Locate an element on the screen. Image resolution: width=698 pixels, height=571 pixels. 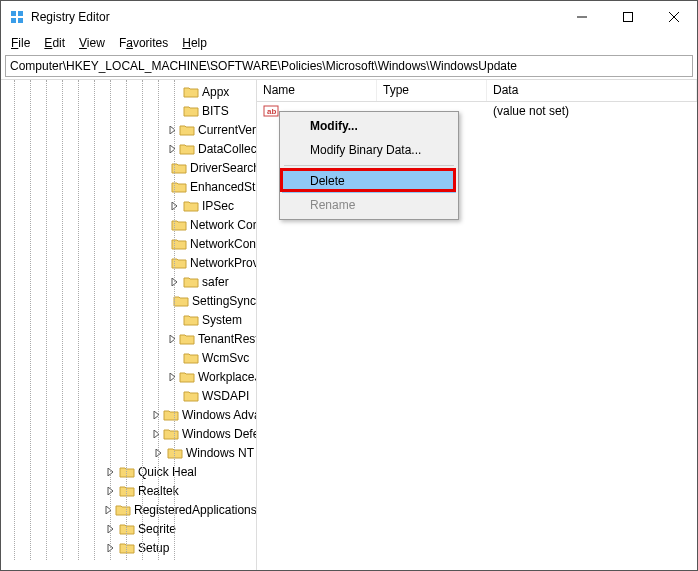
ctx-delete: Delete is located at coordinates (369, 181).